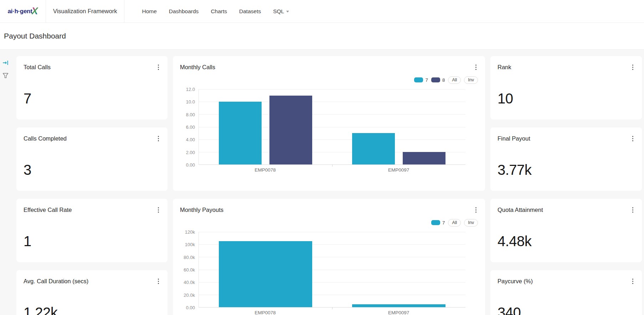 This screenshot has height=315, width=644. What do you see at coordinates (92, 310) in the screenshot?
I see `kpi-value: 1.22k` at bounding box center [92, 310].